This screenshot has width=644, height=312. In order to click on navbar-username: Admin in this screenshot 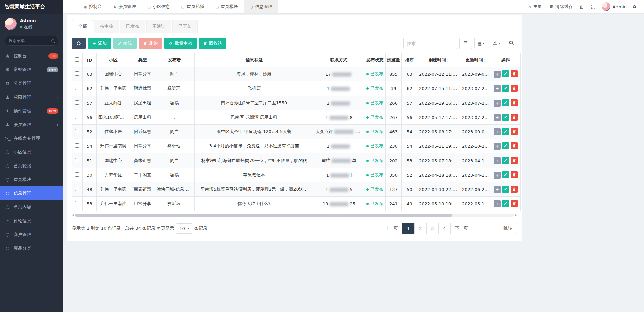, I will do `click(621, 7)`.